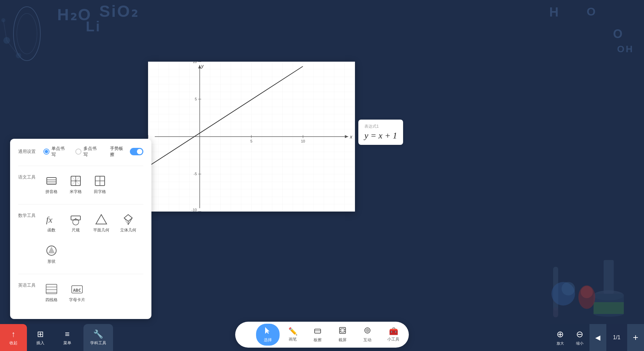 The height and width of the screenshot is (351, 644). I want to click on toolbar-tools: 🧰 小工具, so click(393, 335).